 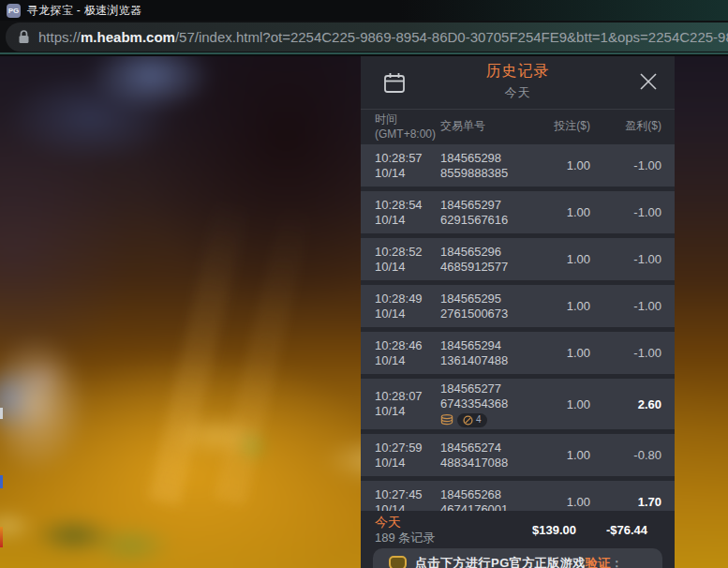 I want to click on column-time: 时间 (GMT+8:00), so click(x=408, y=127).